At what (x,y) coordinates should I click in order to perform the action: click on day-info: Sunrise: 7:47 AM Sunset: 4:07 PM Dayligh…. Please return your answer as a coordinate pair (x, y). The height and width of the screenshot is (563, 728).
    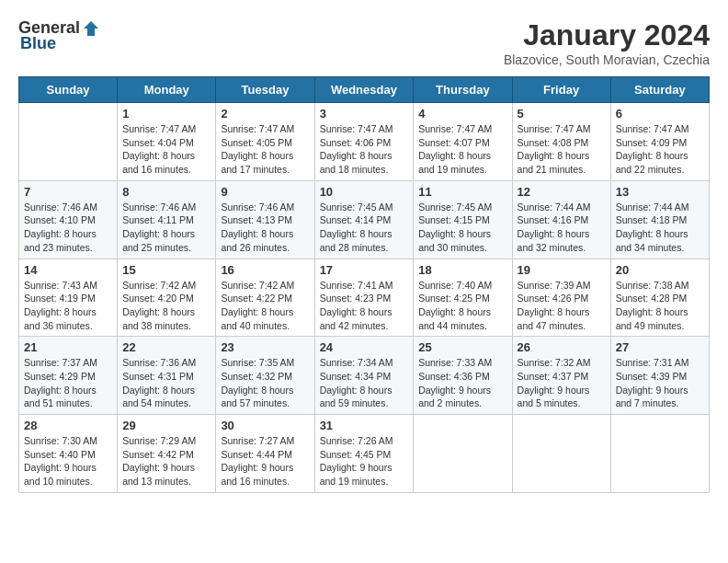
    Looking at the image, I should click on (462, 149).